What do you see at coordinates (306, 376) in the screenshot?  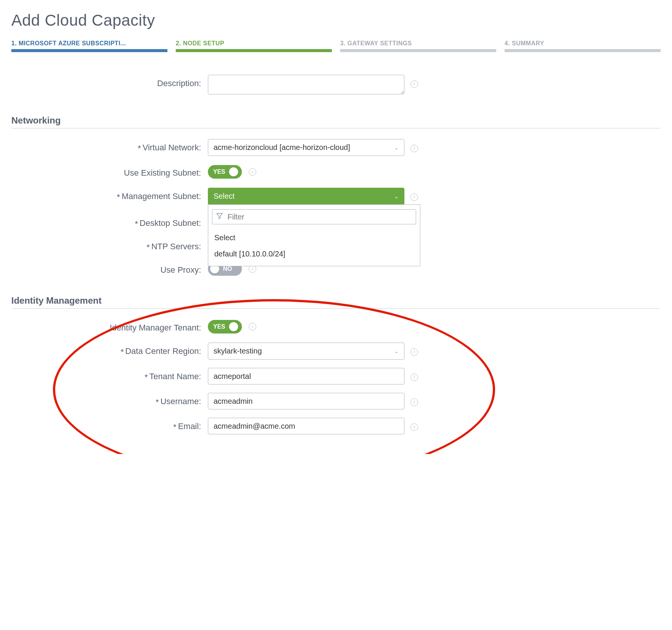 I see `tenant-name-input` at bounding box center [306, 376].